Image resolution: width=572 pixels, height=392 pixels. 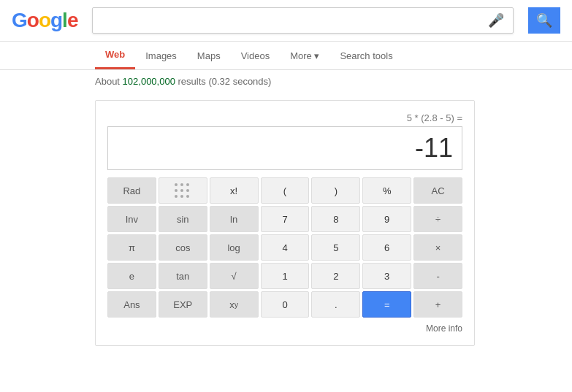 What do you see at coordinates (285, 191) in the screenshot?
I see `calc-btn-open-paren: (` at bounding box center [285, 191].